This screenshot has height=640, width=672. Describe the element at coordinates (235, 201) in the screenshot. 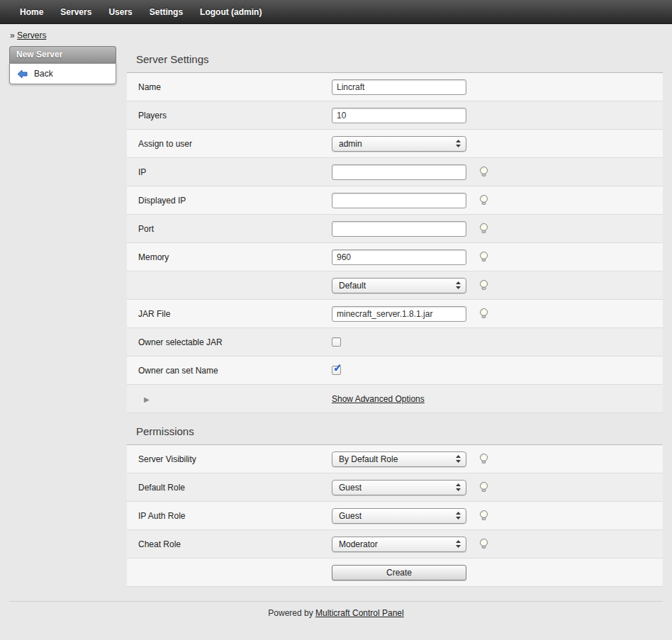

I see `displayed-ip-label: Displayed IP` at that location.